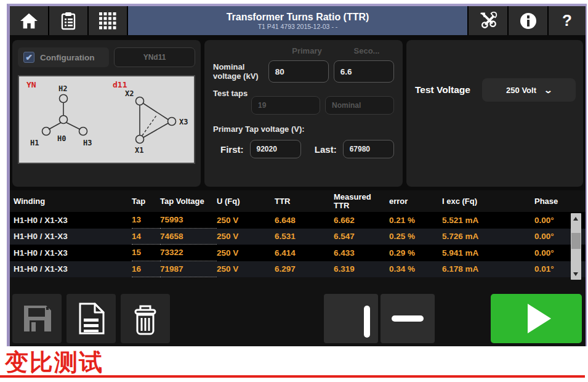 This screenshot has width=588, height=382. I want to click on help-icon: ?, so click(567, 21).